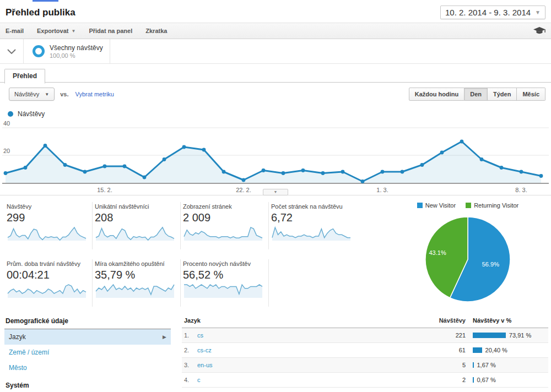 This screenshot has width=551, height=392. I want to click on chart-collapse-button: ▼, so click(276, 192).